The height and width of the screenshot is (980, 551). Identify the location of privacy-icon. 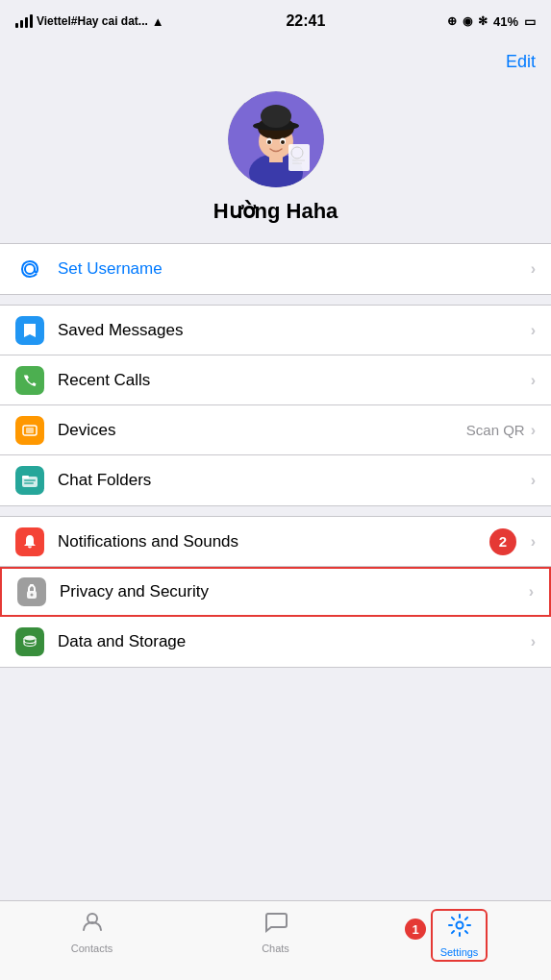
(32, 592).